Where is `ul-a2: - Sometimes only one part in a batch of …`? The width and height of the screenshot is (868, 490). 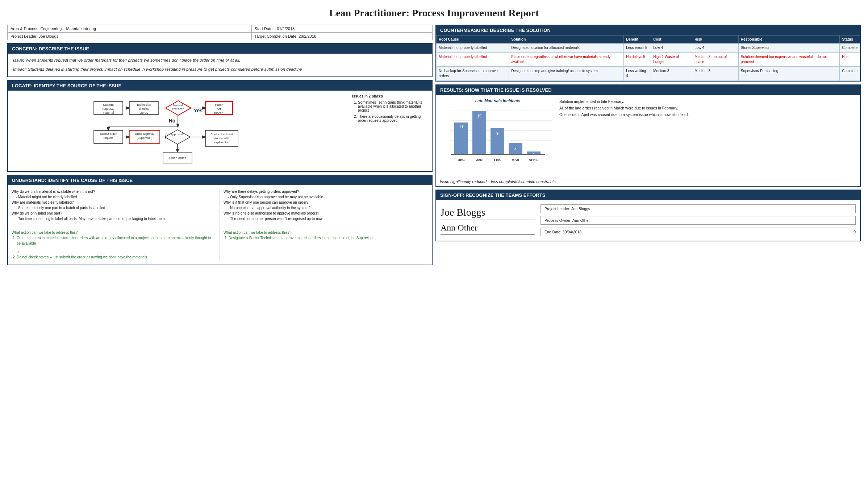
ul-a2: - Sometimes only one part in a batch of … is located at coordinates (114, 208).